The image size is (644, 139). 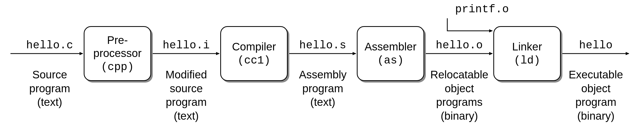 What do you see at coordinates (596, 95) in the screenshot?
I see `arrow4-desc: Executableobjectprogram(binary)` at bounding box center [596, 95].